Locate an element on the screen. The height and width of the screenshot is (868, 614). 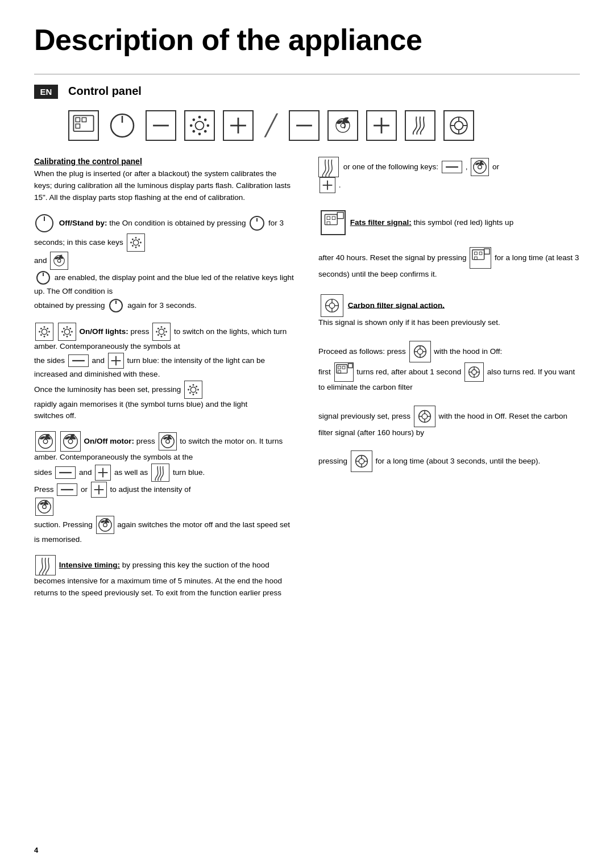
carbon-text4: first is located at coordinates (325, 372).